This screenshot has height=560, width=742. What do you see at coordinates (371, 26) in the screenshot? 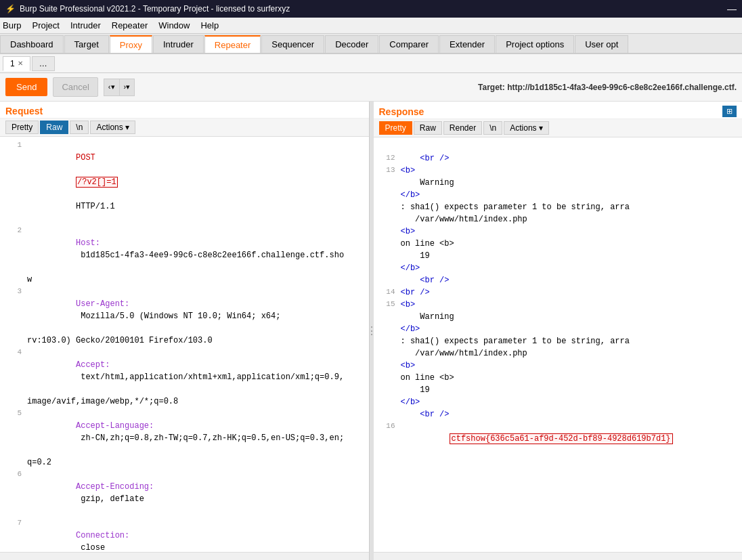
I see `menu-bar: Burp Project Intruder Repeater Window He…` at bounding box center [371, 26].